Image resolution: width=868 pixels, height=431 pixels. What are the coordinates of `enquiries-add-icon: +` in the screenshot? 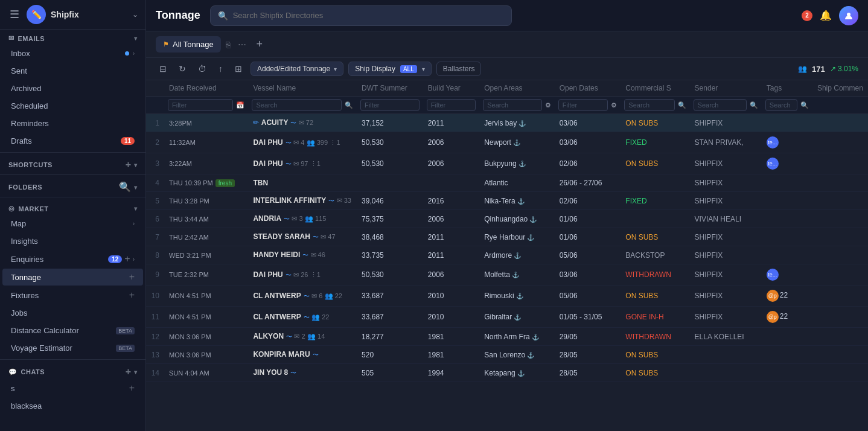 It's located at (127, 259).